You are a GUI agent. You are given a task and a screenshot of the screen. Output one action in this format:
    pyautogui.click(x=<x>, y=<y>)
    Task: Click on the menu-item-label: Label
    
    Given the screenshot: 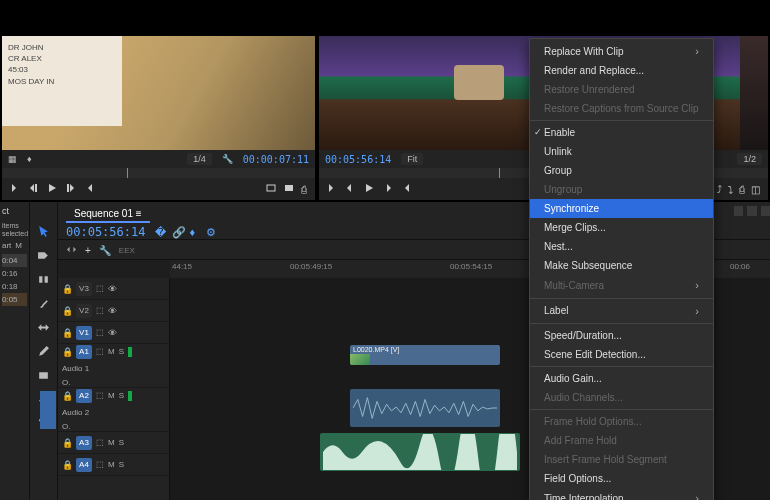 What is the action you would take?
    pyautogui.click(x=622, y=311)
    